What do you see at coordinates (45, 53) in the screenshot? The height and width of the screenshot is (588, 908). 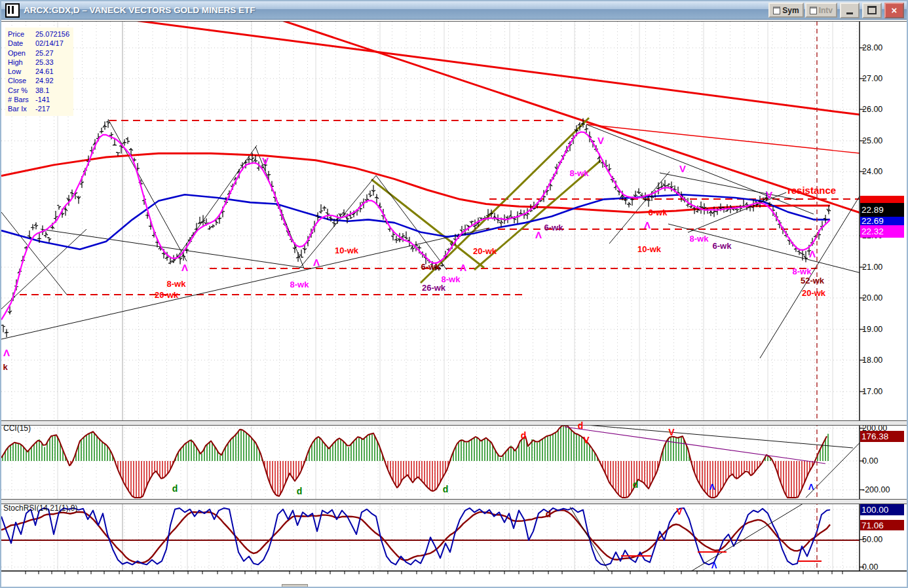 I see `info-row-value: 25.27` at bounding box center [45, 53].